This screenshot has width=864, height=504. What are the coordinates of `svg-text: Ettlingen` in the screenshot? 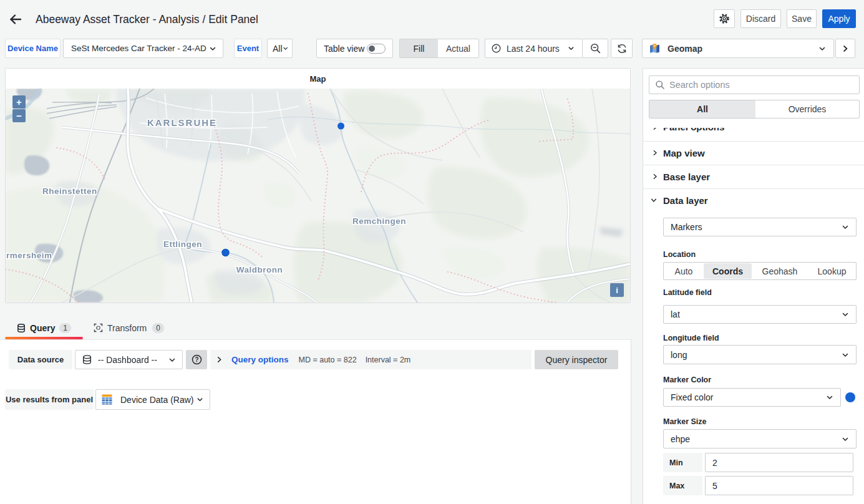 It's located at (183, 245).